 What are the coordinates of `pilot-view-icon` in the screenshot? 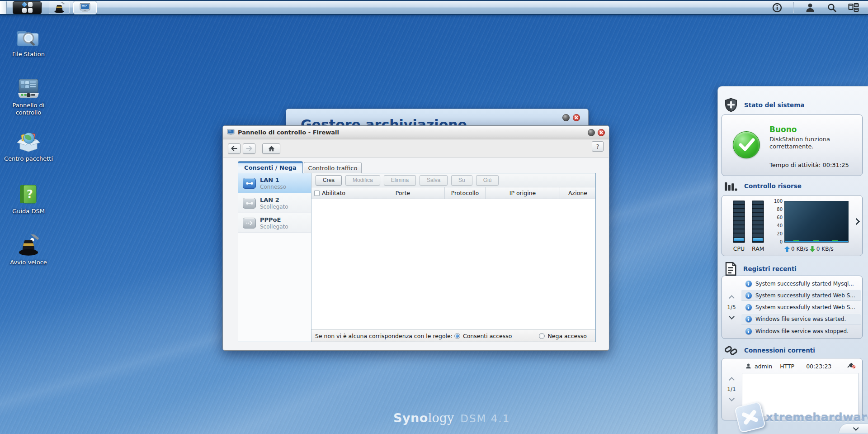 It's located at (854, 8).